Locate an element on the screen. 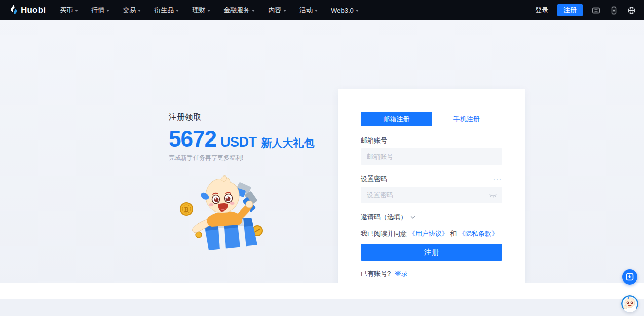 The height and width of the screenshot is (316, 644). tab-email-register: 邮箱注册 is located at coordinates (396, 119).